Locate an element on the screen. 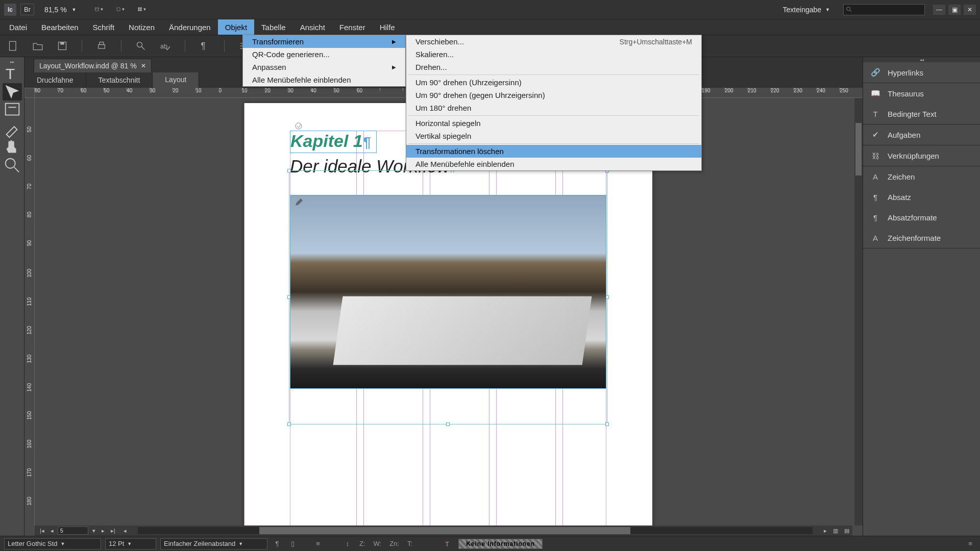 This screenshot has width=980, height=551. menu-tabelle: Tabelle is located at coordinates (274, 27).